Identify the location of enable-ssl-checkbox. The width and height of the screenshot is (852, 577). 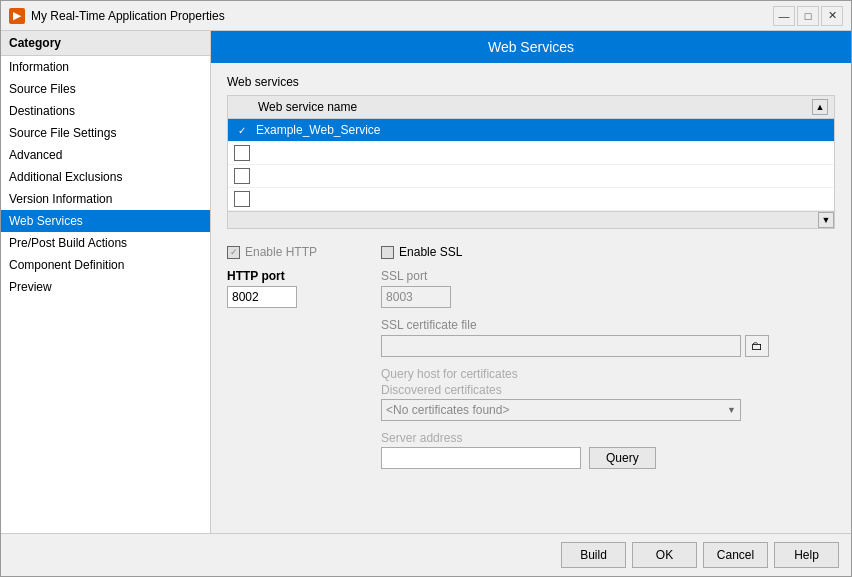
(388, 252).